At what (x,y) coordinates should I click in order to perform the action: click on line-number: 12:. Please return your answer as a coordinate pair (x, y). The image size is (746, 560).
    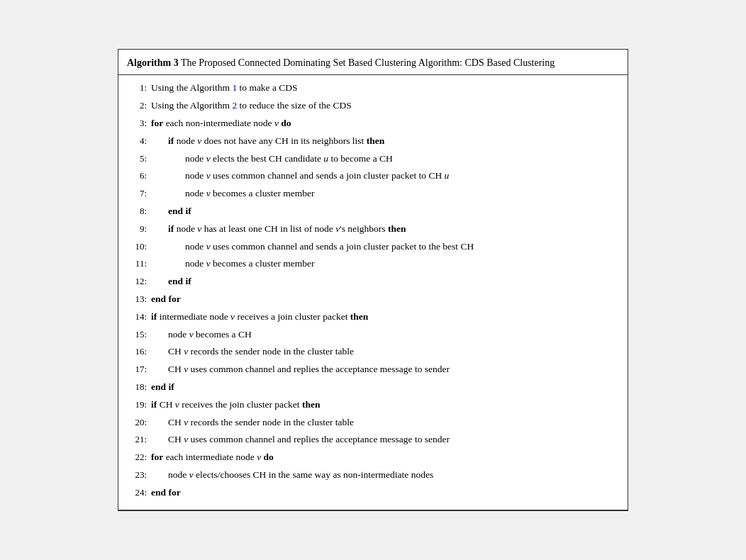
    Looking at the image, I should click on (137, 282).